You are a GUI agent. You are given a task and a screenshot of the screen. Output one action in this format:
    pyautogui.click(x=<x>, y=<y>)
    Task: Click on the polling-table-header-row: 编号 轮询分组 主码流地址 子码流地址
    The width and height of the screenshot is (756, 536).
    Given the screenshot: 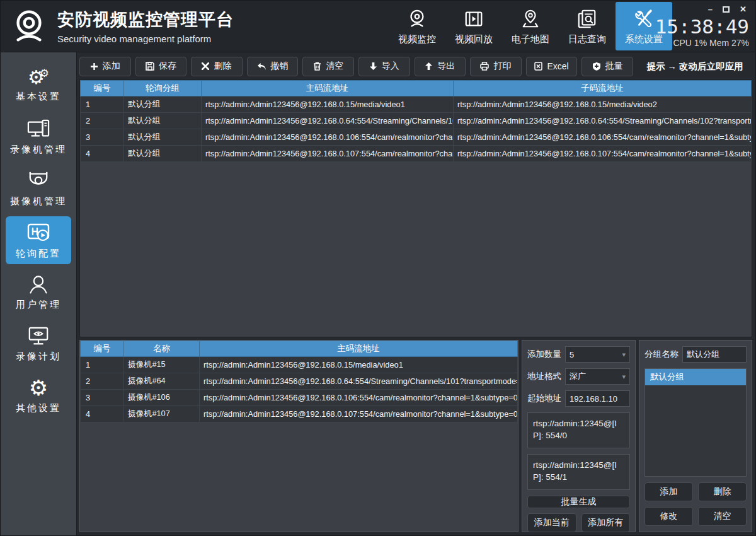 What is the action you would take?
    pyautogui.click(x=416, y=88)
    